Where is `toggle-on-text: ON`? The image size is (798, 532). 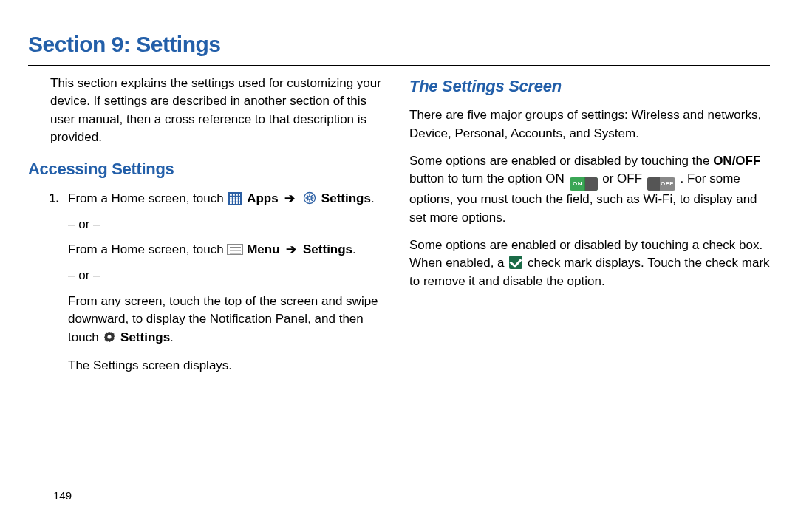 toggle-on-text: ON is located at coordinates (578, 183).